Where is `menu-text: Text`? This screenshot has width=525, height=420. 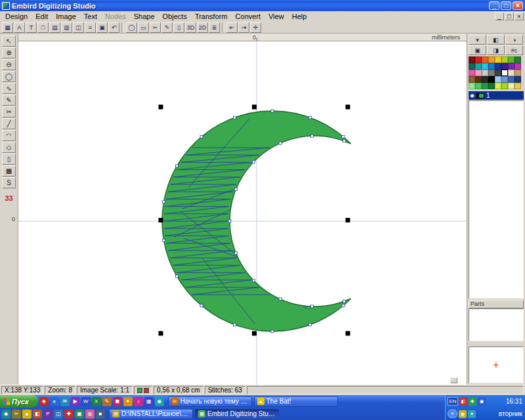 menu-text: Text is located at coordinates (91, 16).